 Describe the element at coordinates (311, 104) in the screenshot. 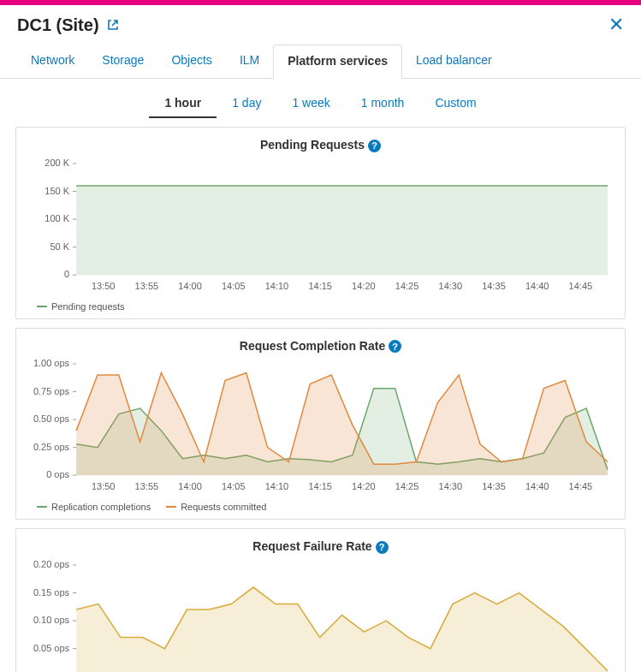

I see `range-1-week: 1 week` at that location.